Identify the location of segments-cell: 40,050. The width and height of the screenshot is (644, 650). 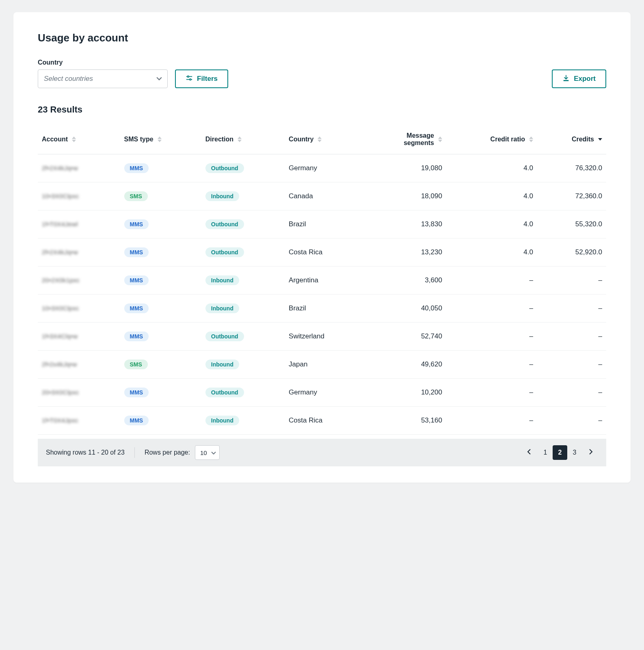
(404, 309).